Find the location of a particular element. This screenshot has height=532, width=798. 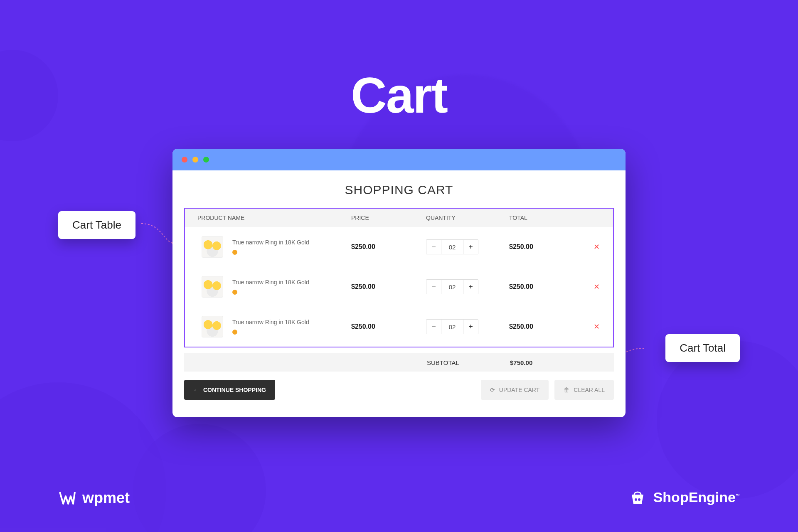

hero-title: Cart is located at coordinates (399, 95).